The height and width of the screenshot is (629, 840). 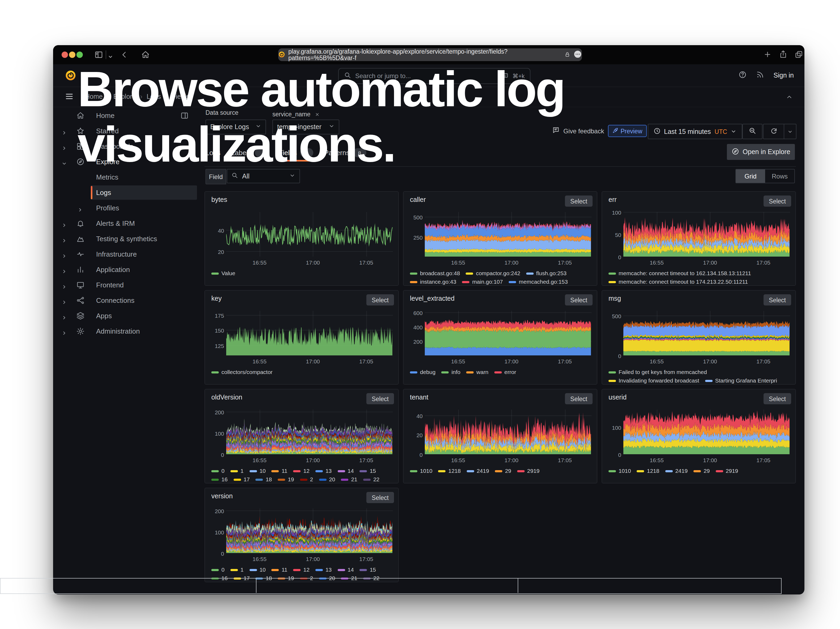 What do you see at coordinates (799, 55) in the screenshot?
I see `tab-overview-button` at bounding box center [799, 55].